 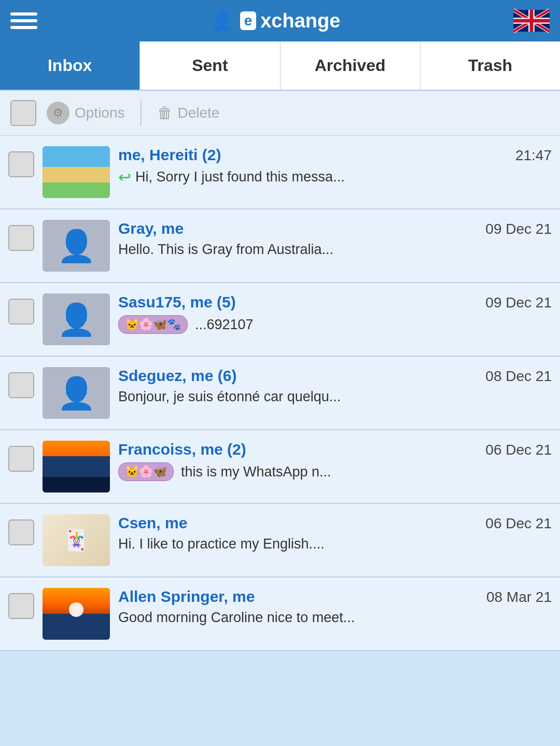 I want to click on options-label: Options, so click(x=100, y=113).